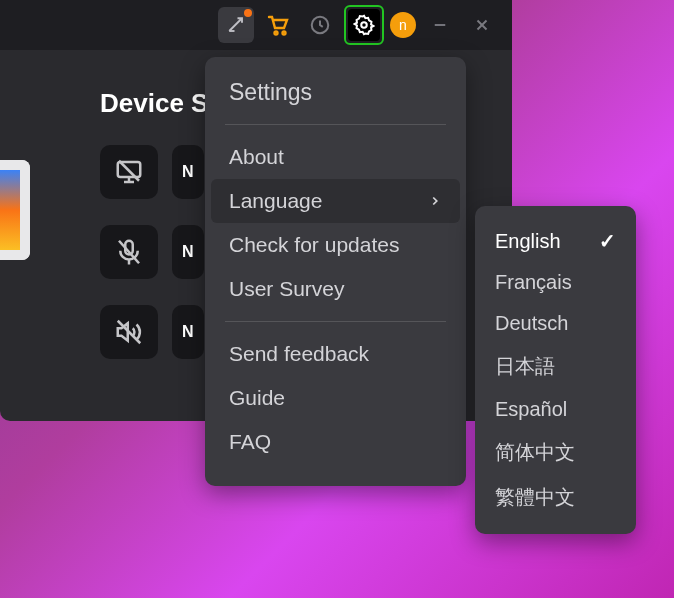  What do you see at coordinates (320, 25) in the screenshot?
I see `history-icon` at bounding box center [320, 25].